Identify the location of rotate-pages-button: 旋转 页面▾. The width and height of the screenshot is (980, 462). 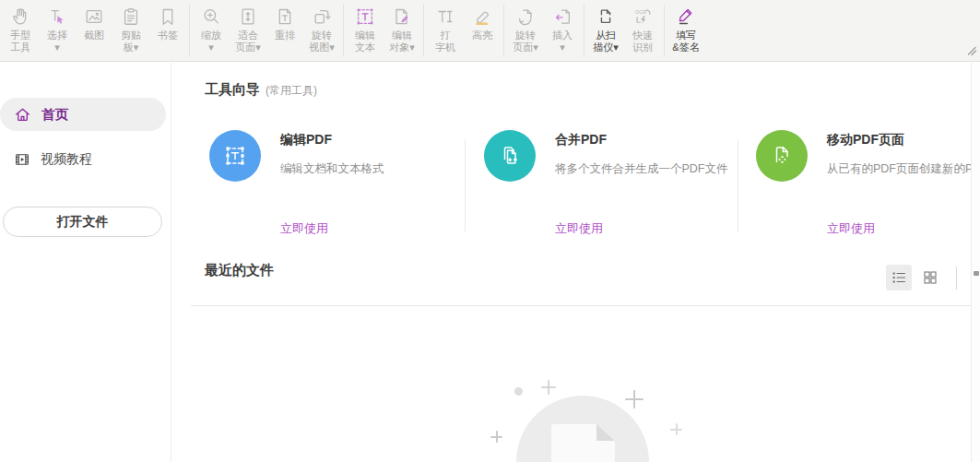
(525, 30).